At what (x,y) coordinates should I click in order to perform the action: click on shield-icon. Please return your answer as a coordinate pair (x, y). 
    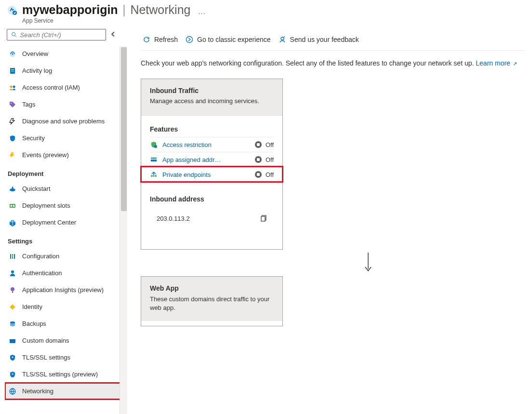
    Looking at the image, I should click on (154, 145).